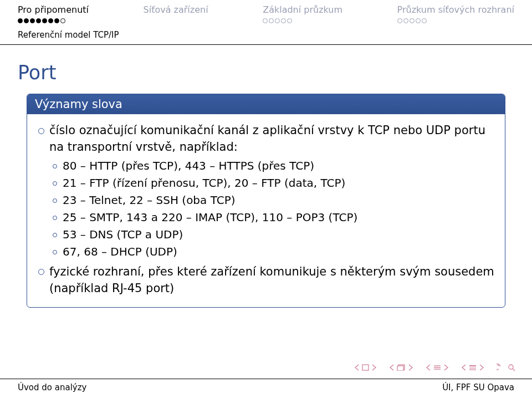 Image resolution: width=532 pixels, height=398 pixels. I want to click on footer: Úvod do analýzy ÚI, FPF SU Opava, so click(266, 388).